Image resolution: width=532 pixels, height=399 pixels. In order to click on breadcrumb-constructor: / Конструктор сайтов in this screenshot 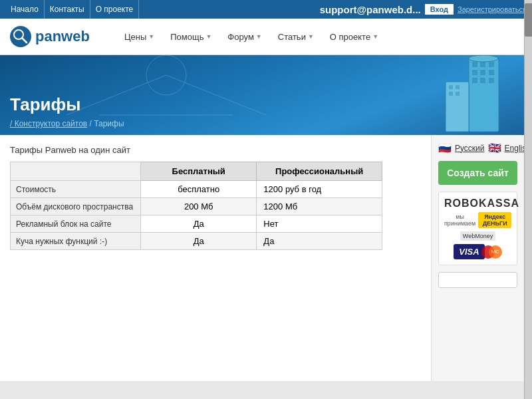, I will do `click(49, 124)`.